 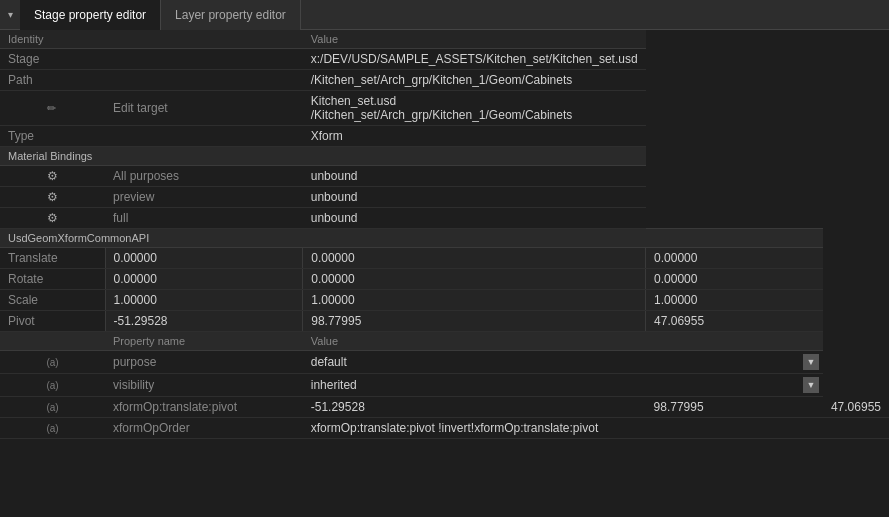 I want to click on purpose-tag: (a), so click(x=52, y=362).